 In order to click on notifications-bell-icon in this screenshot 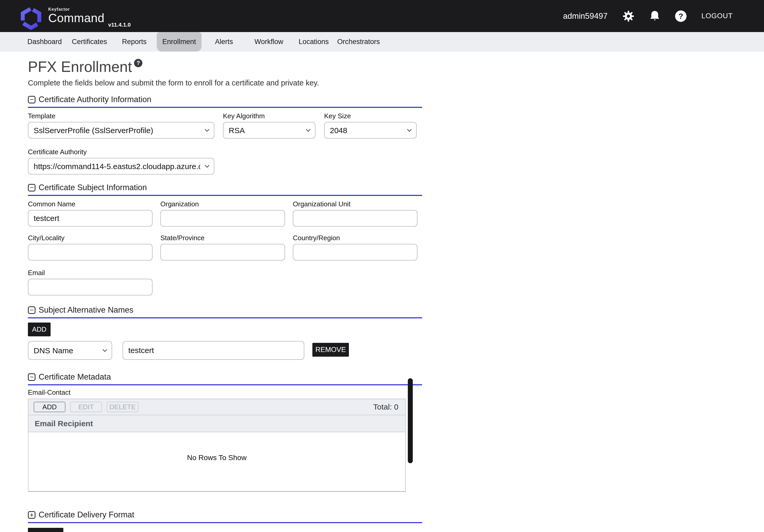, I will do `click(655, 16)`.